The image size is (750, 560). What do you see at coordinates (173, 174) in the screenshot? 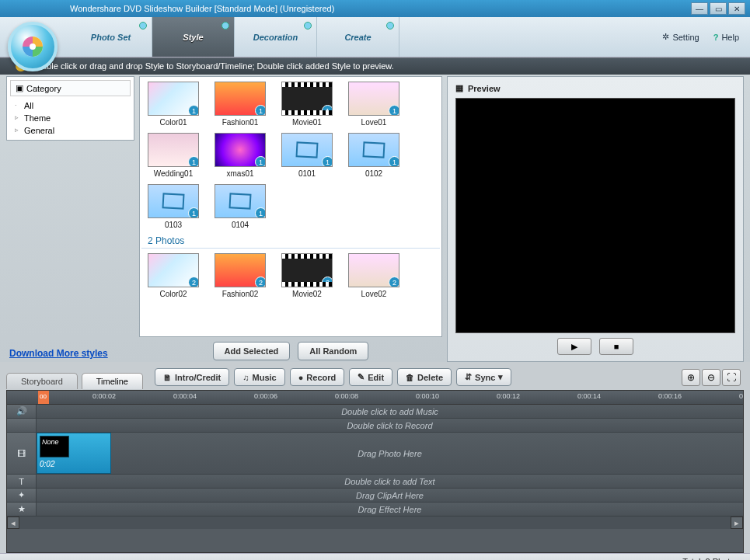
I see `thumb-label: Wedding01` at bounding box center [173, 174].